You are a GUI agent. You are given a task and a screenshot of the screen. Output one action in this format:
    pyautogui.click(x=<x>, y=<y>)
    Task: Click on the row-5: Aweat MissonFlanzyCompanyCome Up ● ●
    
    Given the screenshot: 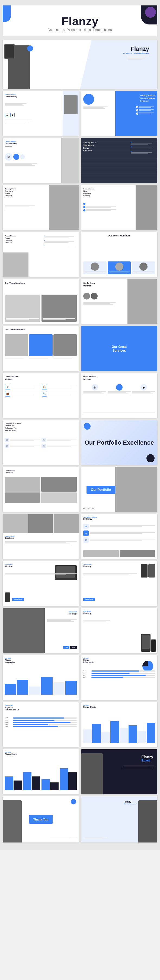 What is the action you would take?
    pyautogui.click(x=80, y=255)
    